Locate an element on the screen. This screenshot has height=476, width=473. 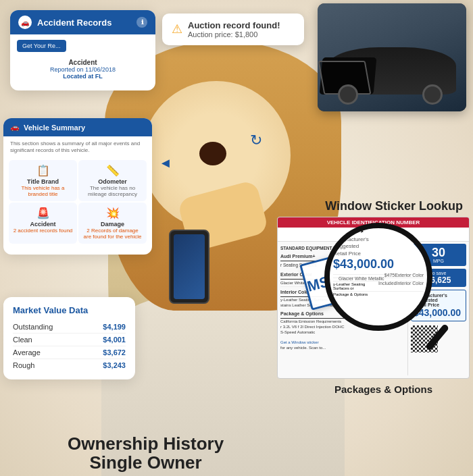
accident-record-location: Located at FL is located at coordinates (82, 76).